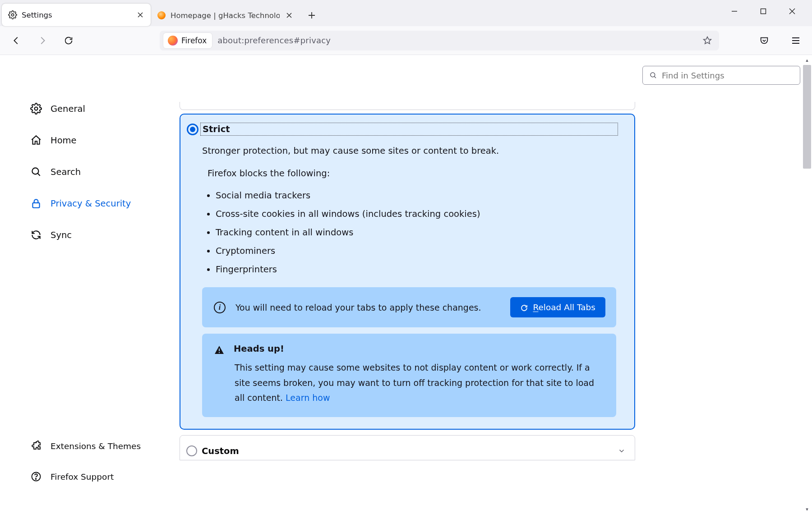  Describe the element at coordinates (796, 41) in the screenshot. I see `hamburger-menu-button` at that location.